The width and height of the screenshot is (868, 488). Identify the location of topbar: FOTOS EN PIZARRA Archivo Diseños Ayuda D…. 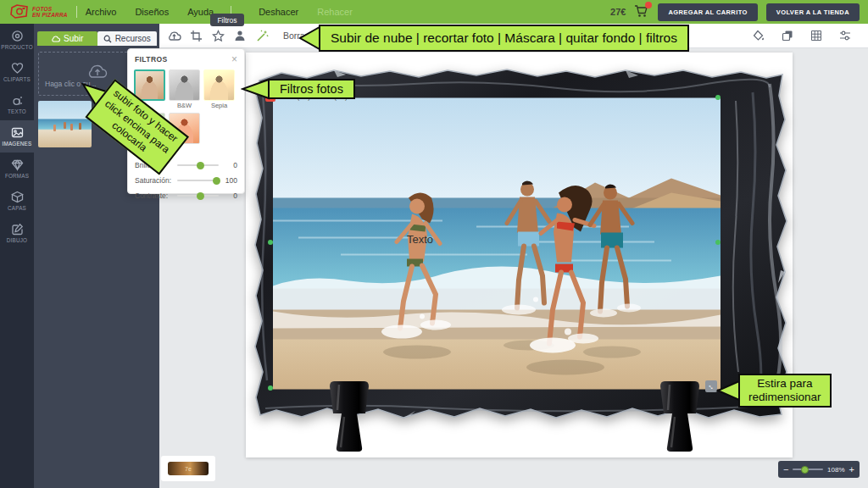
(434, 12).